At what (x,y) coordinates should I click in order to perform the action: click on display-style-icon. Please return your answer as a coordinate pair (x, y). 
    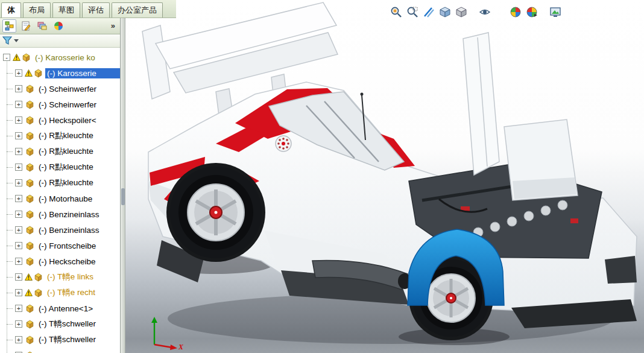
    Looking at the image, I should click on (461, 12).